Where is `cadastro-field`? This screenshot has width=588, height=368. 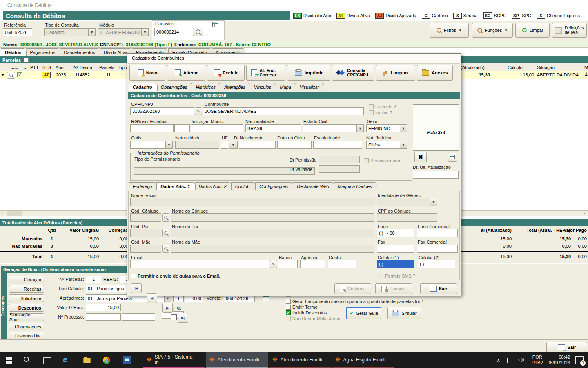 cadastro-field is located at coordinates (173, 32).